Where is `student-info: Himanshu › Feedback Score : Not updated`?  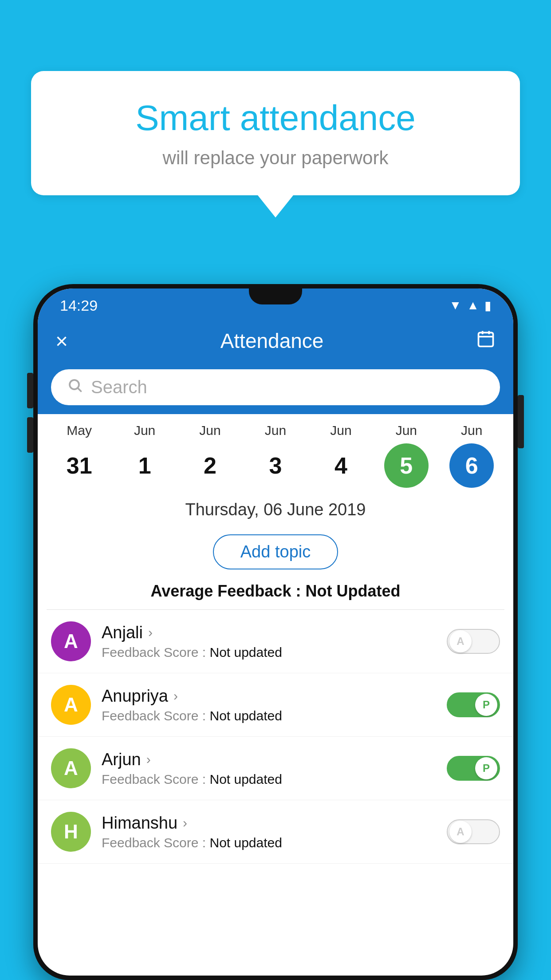
student-info: Himanshu › Feedback Score : Not updated is located at coordinates (269, 832).